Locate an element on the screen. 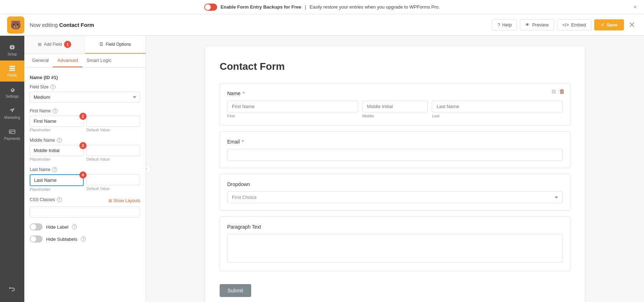 This screenshot has height=302, width=644. sub-tabs: General Advanced Smart Logic is located at coordinates (85, 61).